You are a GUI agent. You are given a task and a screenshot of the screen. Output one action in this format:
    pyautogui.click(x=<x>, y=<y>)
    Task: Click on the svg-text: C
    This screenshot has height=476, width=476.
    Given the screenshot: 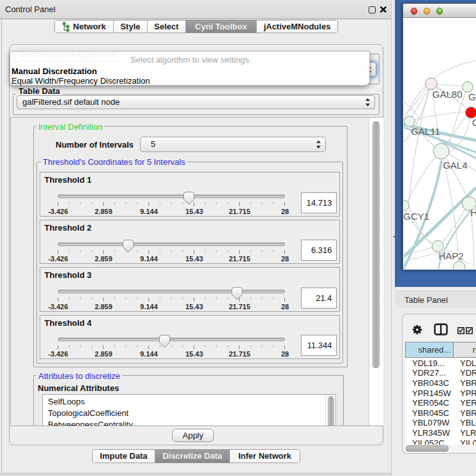 What is the action you would take?
    pyautogui.click(x=474, y=123)
    